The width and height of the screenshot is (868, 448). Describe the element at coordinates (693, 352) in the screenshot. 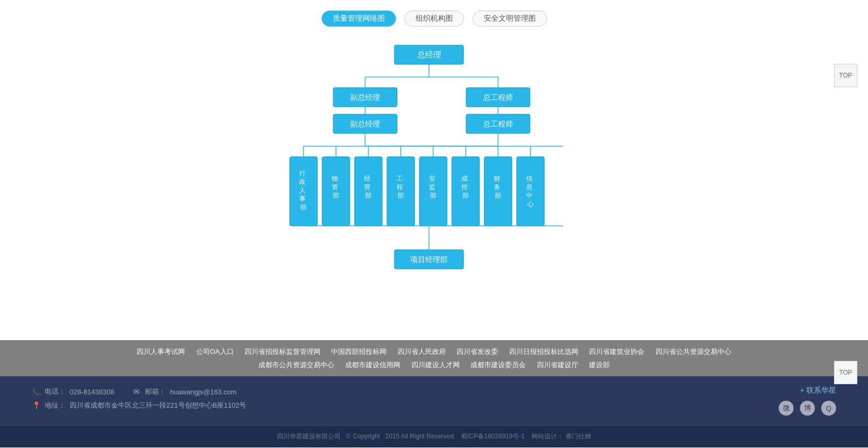

I see `footer-link: 四川省公共资源交易中心` at that location.